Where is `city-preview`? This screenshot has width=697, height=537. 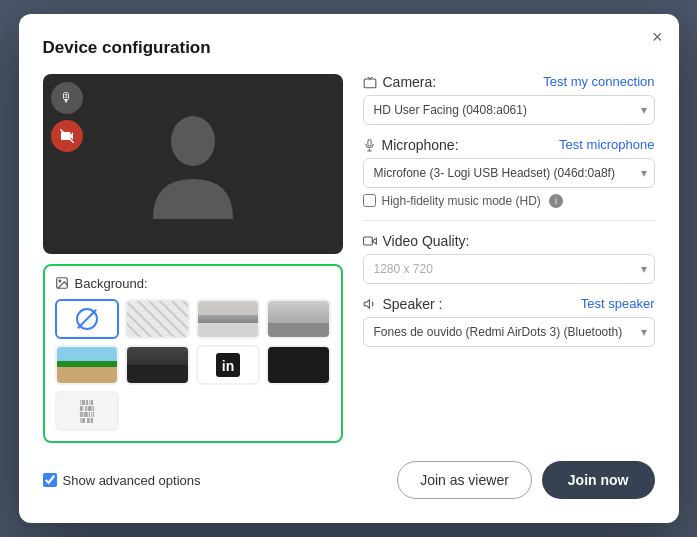
city-preview is located at coordinates (158, 365).